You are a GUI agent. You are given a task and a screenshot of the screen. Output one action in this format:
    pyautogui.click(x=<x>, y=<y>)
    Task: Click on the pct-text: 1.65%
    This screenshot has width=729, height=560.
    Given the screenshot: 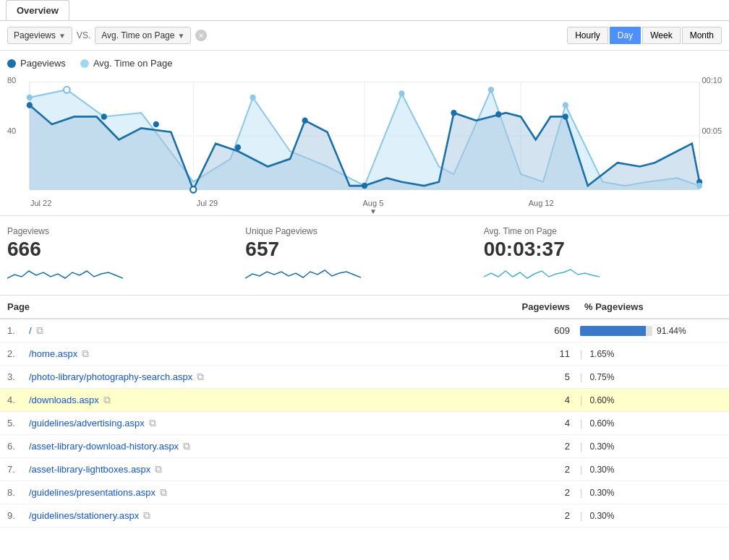 What is the action you would take?
    pyautogui.click(x=606, y=354)
    